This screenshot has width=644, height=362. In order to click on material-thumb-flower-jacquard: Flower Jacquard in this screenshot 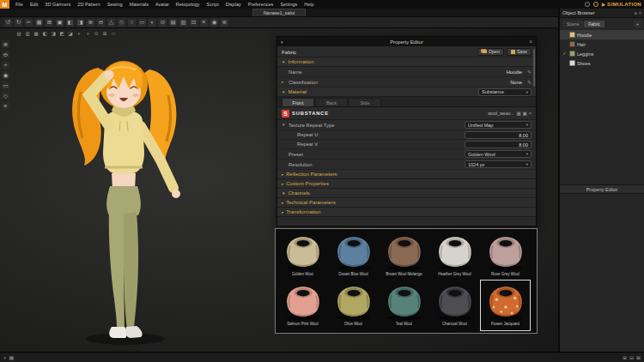, I will do `click(505, 305)`.